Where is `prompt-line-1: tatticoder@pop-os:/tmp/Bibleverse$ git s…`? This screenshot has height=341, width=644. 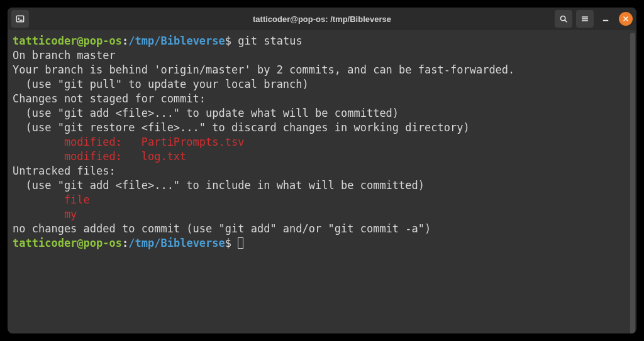
prompt-line-1: tatticoder@pop-os:/tmp/Bibleverse$ git s… is located at coordinates (321, 41).